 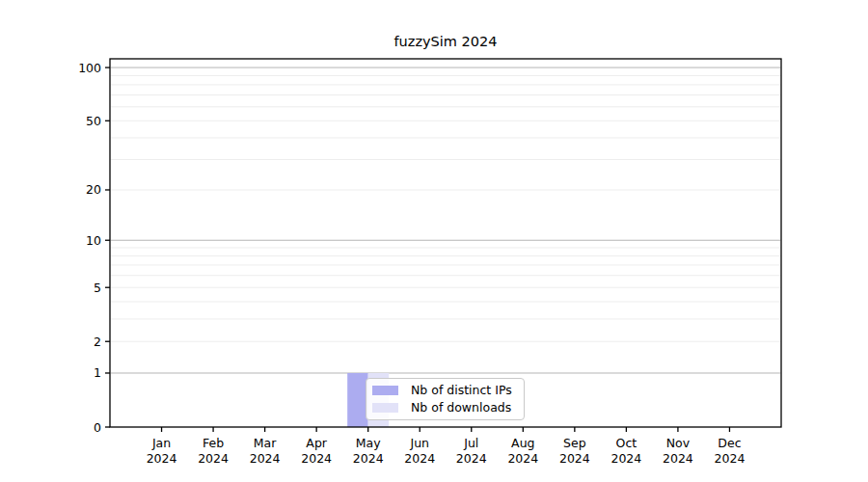 What do you see at coordinates (679, 443) in the screenshot?
I see `x-tick-label-month: Nov` at bounding box center [679, 443].